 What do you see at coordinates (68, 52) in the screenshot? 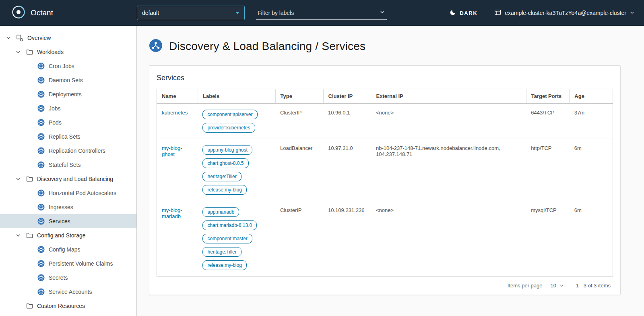
I see `sidebar-item-workloads: Workloads` at bounding box center [68, 52].